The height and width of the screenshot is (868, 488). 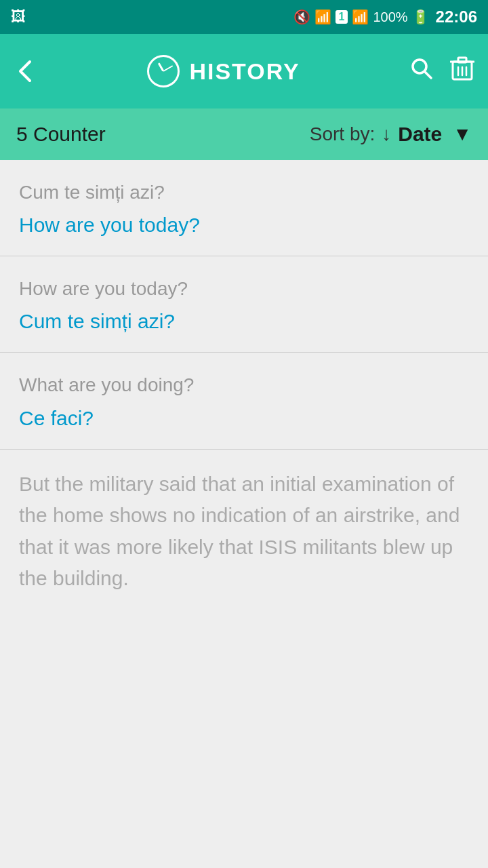 I want to click on delete-button, so click(x=462, y=71).